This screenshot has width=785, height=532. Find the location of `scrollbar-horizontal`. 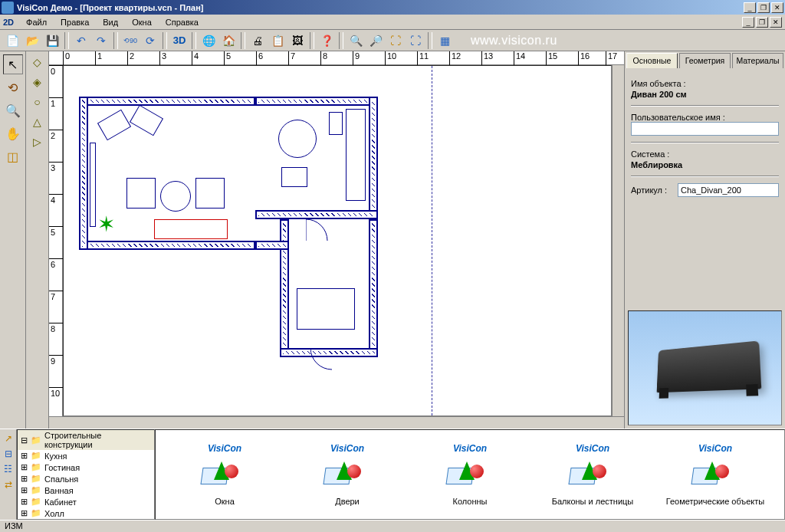

scrollbar-horizontal is located at coordinates (337, 422).